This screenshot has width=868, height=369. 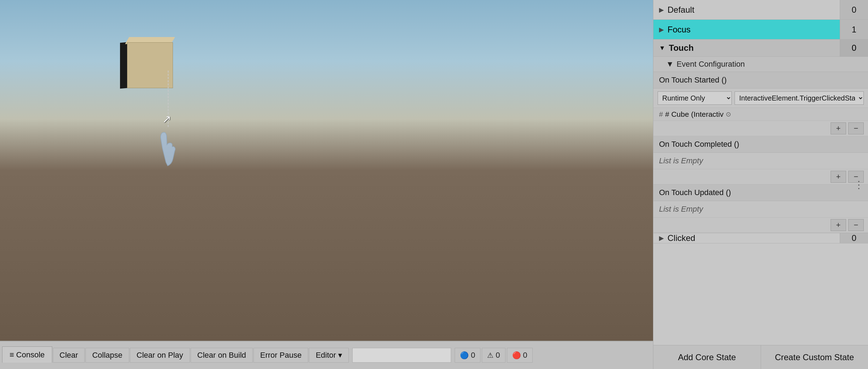 What do you see at coordinates (761, 225) in the screenshot?
I see `on-touch-updated-add-remove: + −` at bounding box center [761, 225].